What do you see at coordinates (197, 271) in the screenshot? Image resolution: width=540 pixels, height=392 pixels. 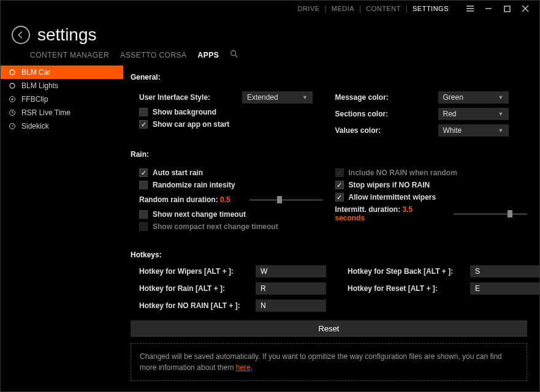 I see `hotkey-wipers-label: Hotkey for Wipers [ALT + ]:` at bounding box center [197, 271].